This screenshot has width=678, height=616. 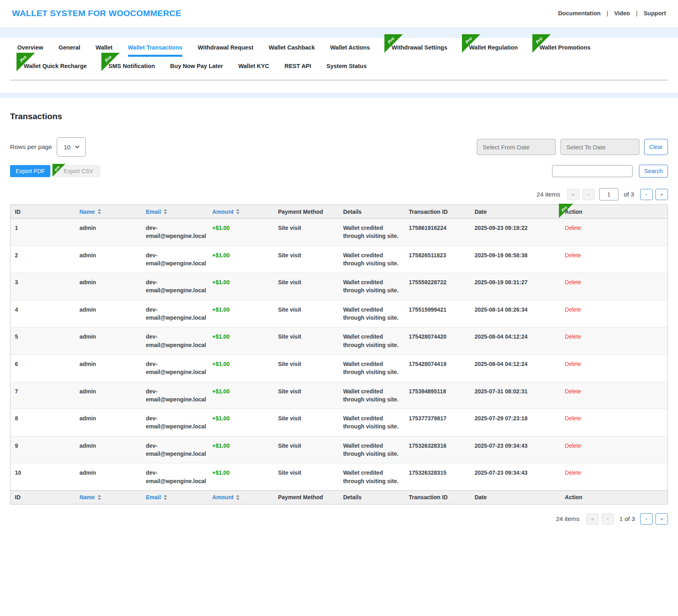 What do you see at coordinates (153, 212) in the screenshot?
I see `column-label: Email` at bounding box center [153, 212].